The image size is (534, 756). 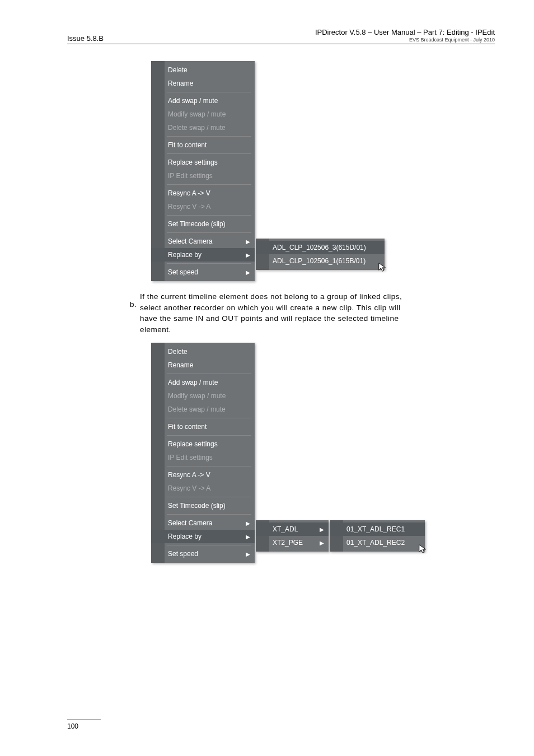 I want to click on paragraph-line-1: If the current timeline element does not…, so click(x=271, y=297).